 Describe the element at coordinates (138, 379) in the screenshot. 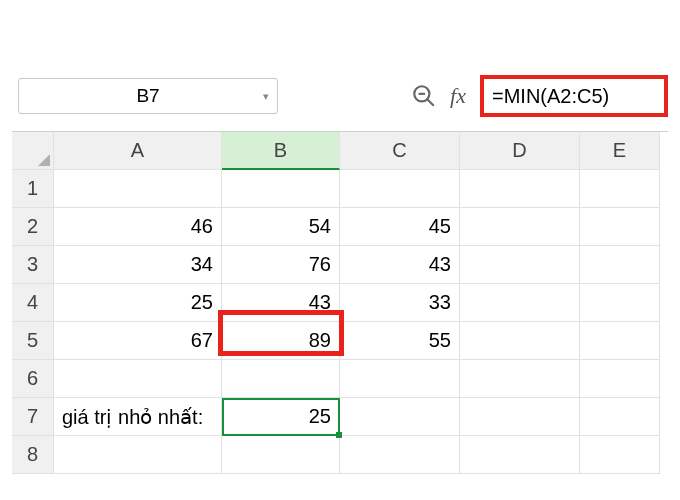

I see `cell-A6` at that location.